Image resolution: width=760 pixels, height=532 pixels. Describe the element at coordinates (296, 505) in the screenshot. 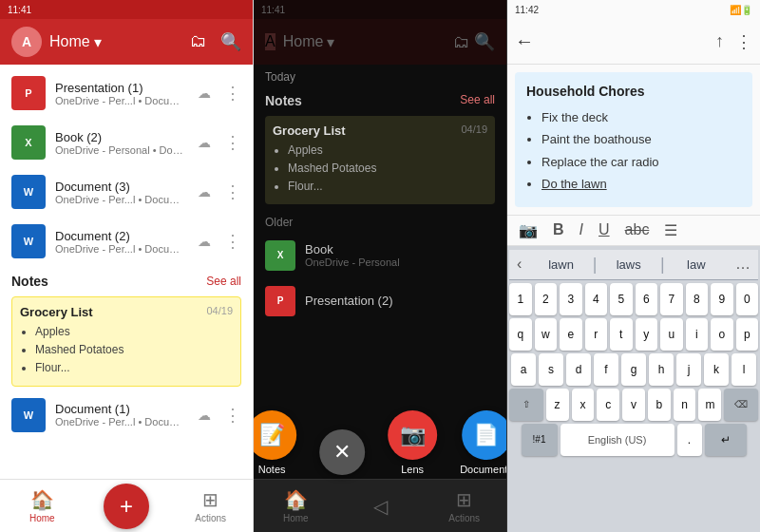

I see `nav-home-2: 🏠 Home` at that location.